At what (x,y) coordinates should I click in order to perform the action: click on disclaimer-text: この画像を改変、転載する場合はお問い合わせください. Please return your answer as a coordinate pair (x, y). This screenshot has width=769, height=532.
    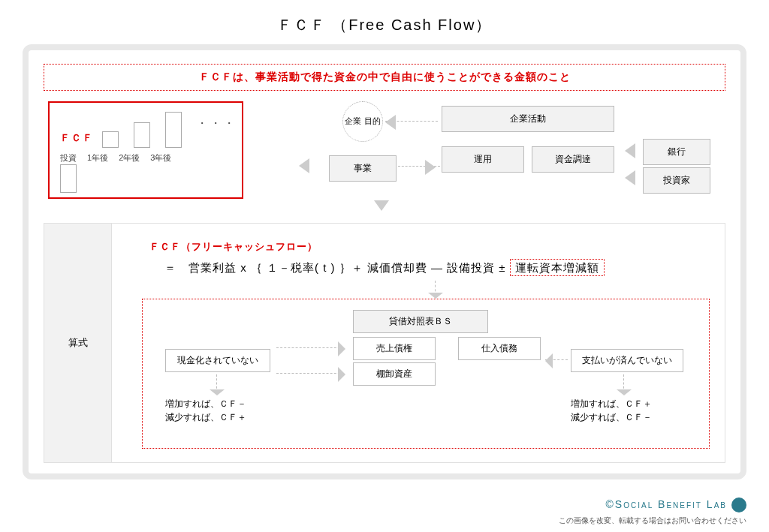
    Looking at the image, I should click on (653, 521).